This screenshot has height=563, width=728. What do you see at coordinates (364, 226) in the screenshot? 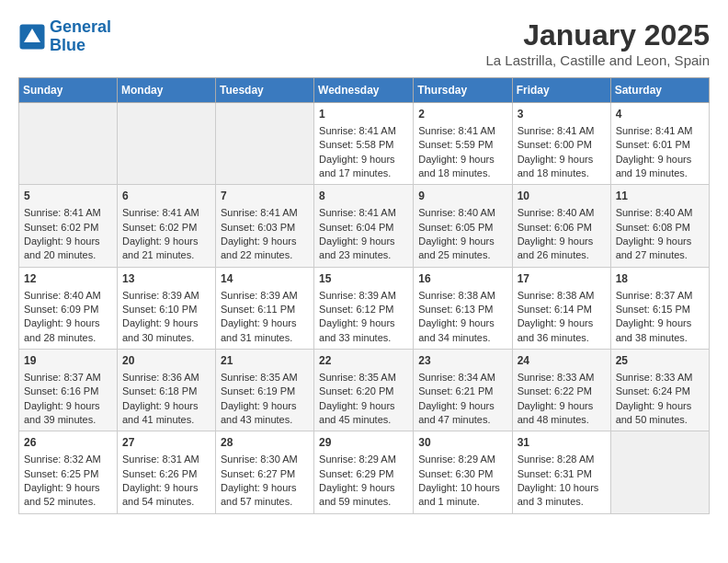
I see `calendar-cell: 8Sunrise: 8:41 AMSunset: 6:04 PMDaylight…` at bounding box center [364, 226].